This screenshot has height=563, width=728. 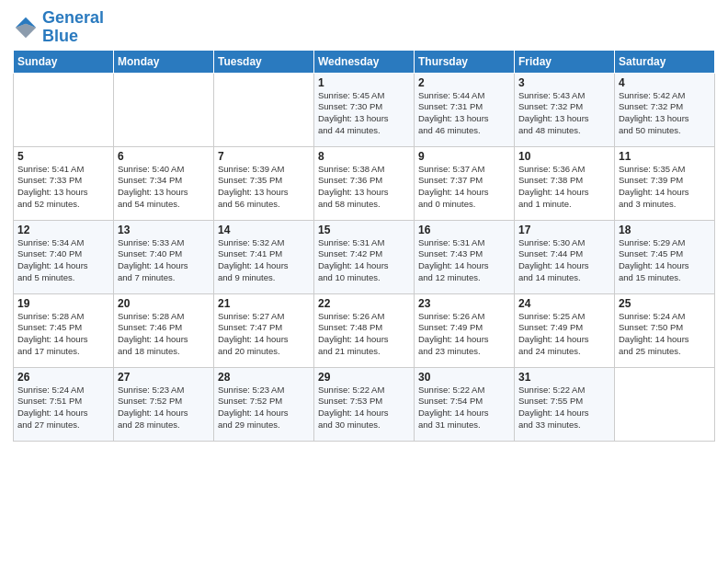 What do you see at coordinates (665, 114) in the screenshot?
I see `day-info: Sunrise: 5:42 AM Sunset: 7:32 PM Dayligh…` at bounding box center [665, 114].